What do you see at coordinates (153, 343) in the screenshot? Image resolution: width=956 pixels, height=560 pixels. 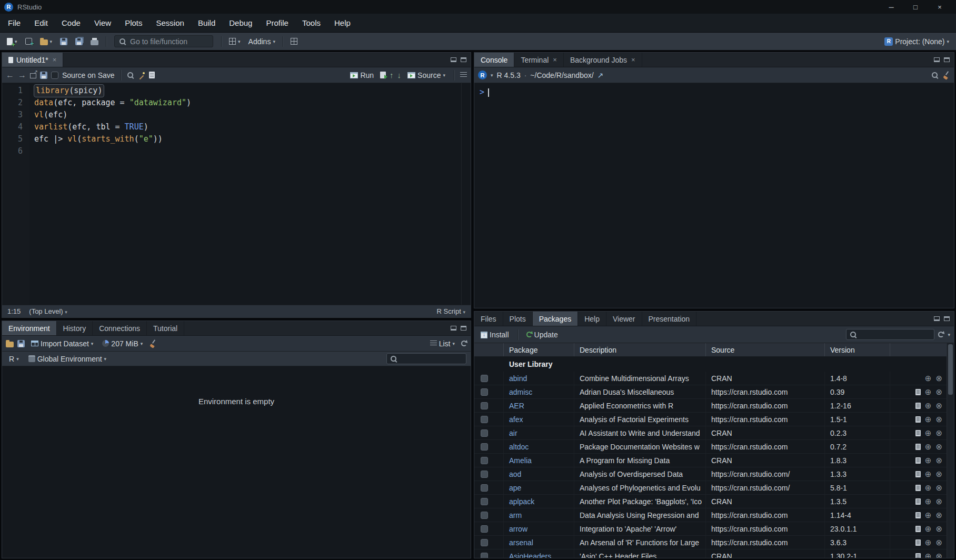 I see `clear-workspace-icon` at bounding box center [153, 343].